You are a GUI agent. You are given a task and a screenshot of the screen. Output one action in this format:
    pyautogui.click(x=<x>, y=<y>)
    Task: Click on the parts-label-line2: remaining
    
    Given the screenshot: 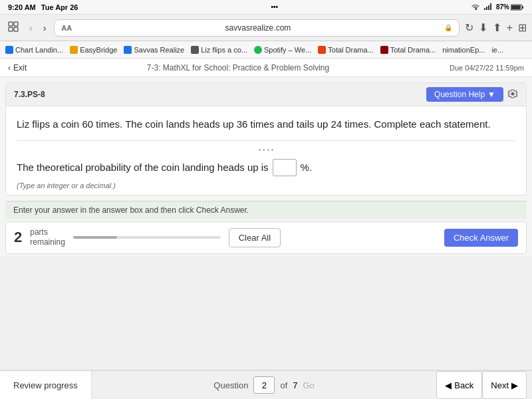 What is the action you would take?
    pyautogui.click(x=48, y=243)
    